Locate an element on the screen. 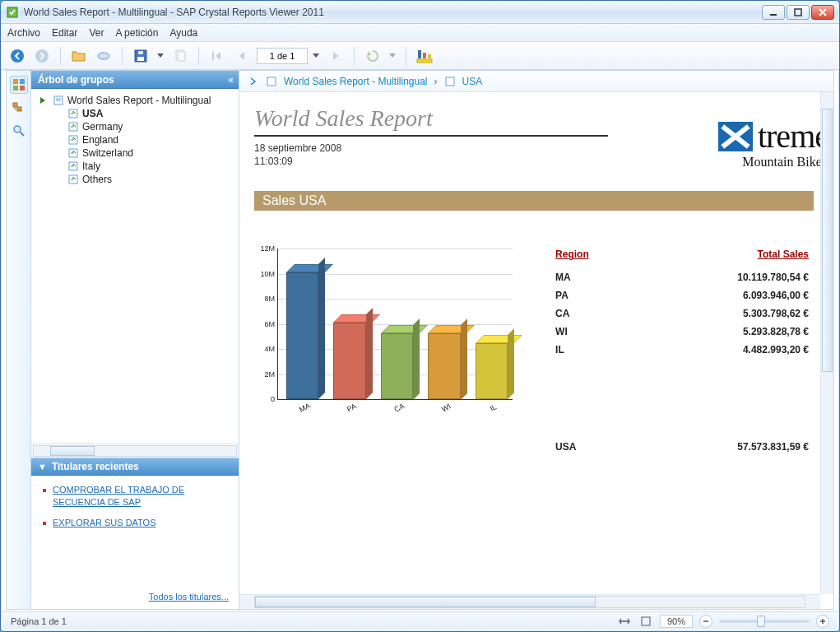  menu-archivo: Archivo is located at coordinates (24, 33).